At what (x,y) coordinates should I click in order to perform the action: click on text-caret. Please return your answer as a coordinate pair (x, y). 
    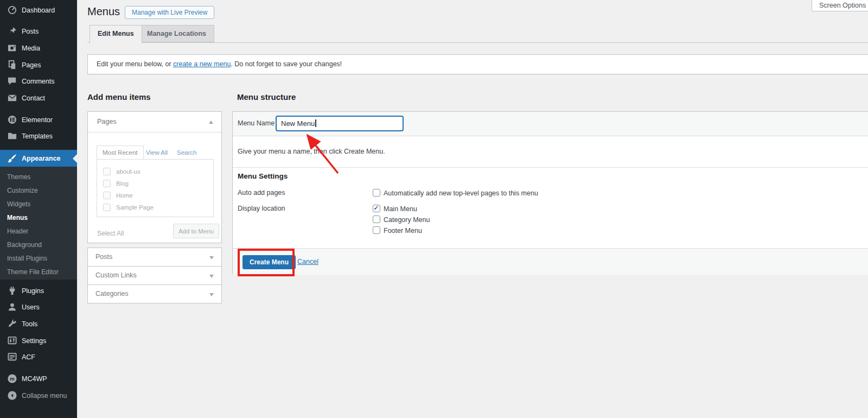
    Looking at the image, I should click on (316, 123).